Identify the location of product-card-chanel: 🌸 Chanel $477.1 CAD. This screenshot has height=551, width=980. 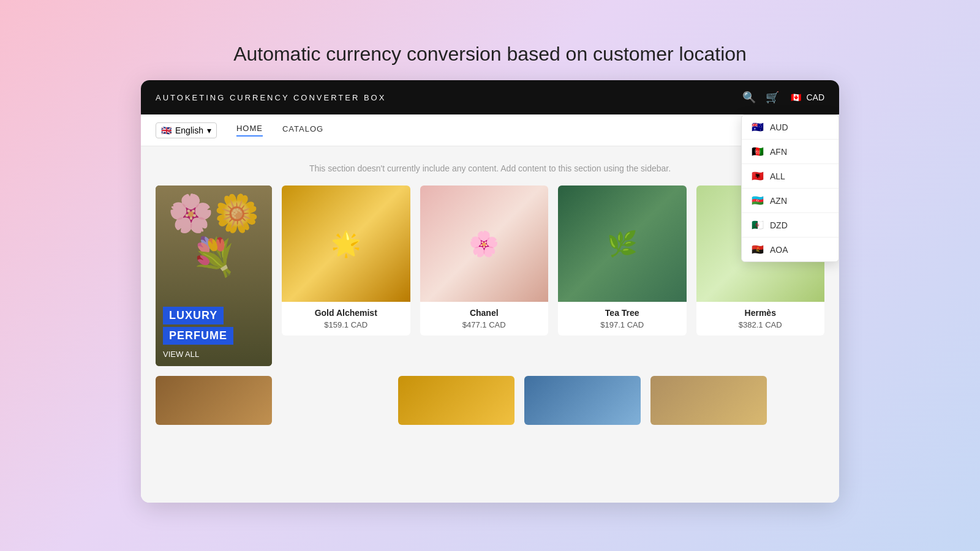
(484, 261).